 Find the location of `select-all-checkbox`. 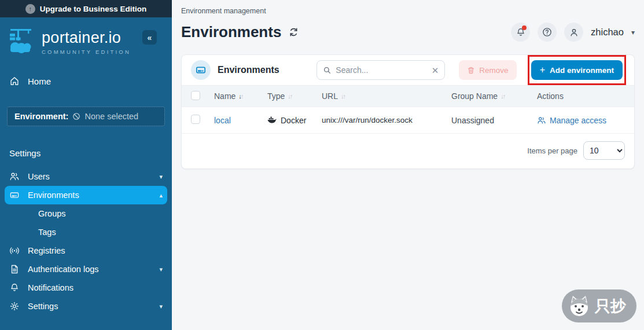

select-all-checkbox is located at coordinates (196, 96).